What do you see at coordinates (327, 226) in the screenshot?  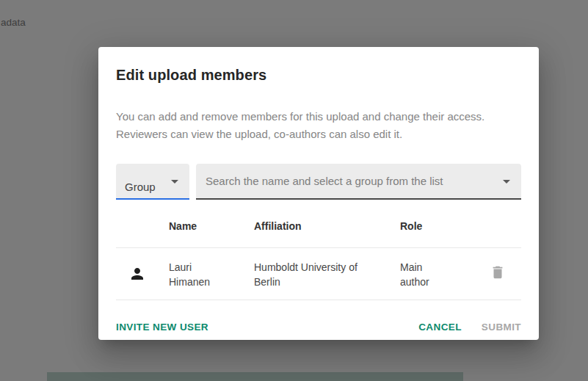 I see `column-header-affiliation: Affiliation` at bounding box center [327, 226].